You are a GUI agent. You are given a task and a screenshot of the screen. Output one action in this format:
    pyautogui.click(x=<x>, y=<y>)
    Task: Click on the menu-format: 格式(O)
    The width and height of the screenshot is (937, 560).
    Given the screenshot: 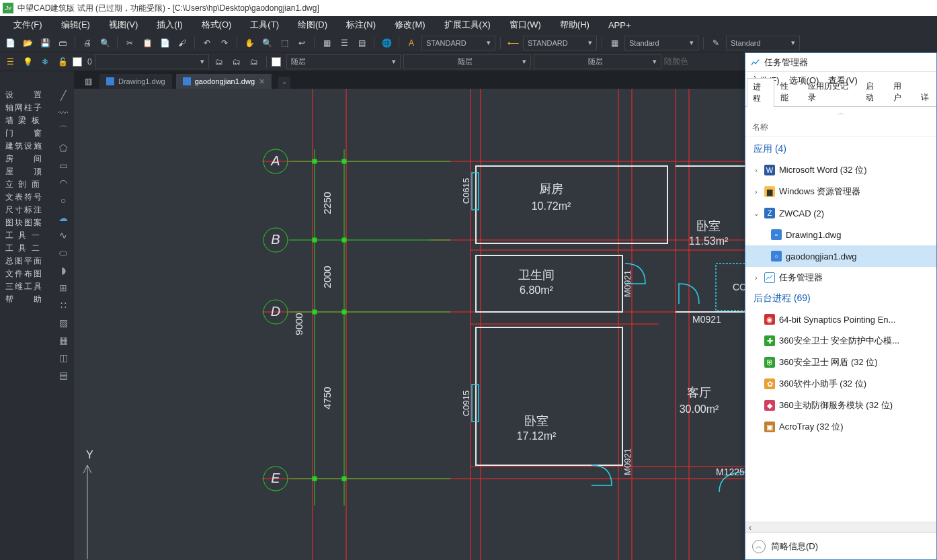 What is the action you would take?
    pyautogui.click(x=216, y=25)
    